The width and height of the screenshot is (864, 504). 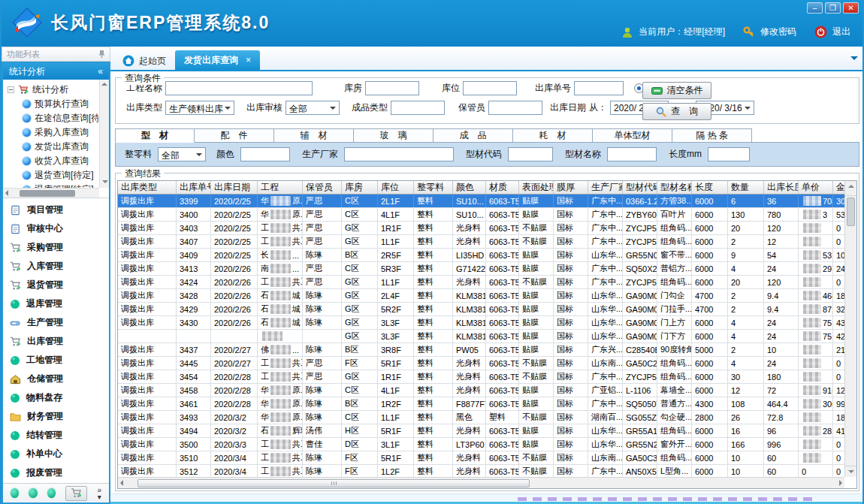 What do you see at coordinates (322, 188) in the screenshot?
I see `column-header: 保管员` at bounding box center [322, 188].